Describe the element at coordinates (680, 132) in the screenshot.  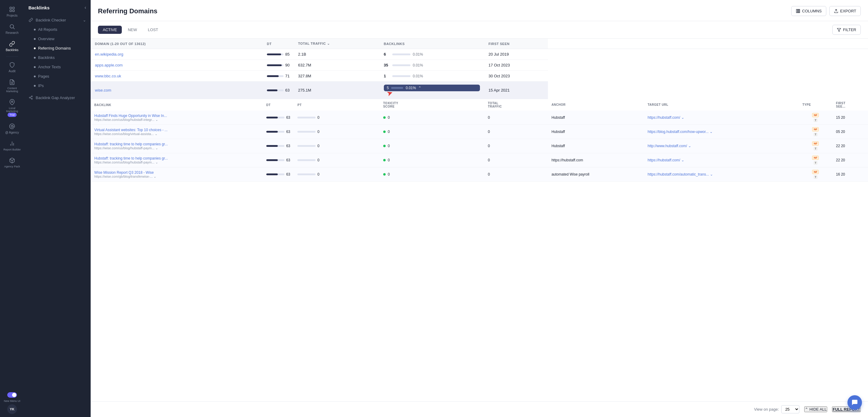
I see `target-url-link: https://blog.hubstaff.com/how-upwor... ⌄` at that location.